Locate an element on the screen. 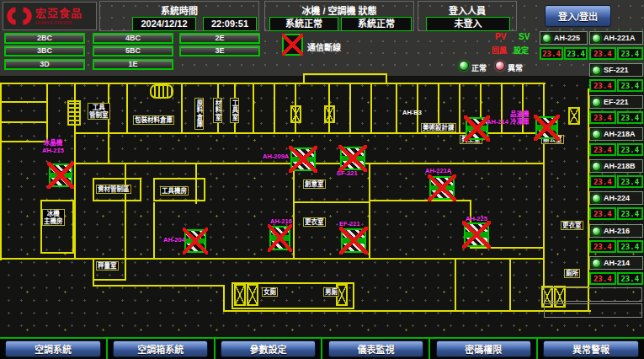  unit-button-AH-216: AH-216 is located at coordinates (616, 231).